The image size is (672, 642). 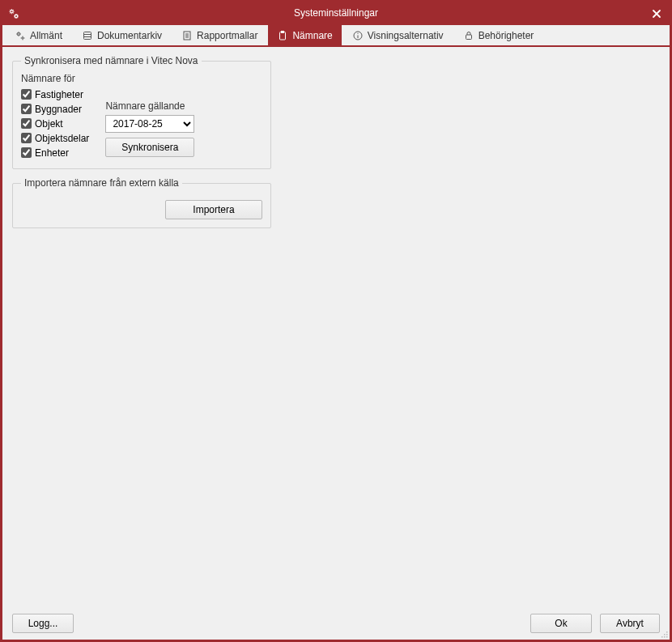 I want to click on lock-icon, so click(x=469, y=36).